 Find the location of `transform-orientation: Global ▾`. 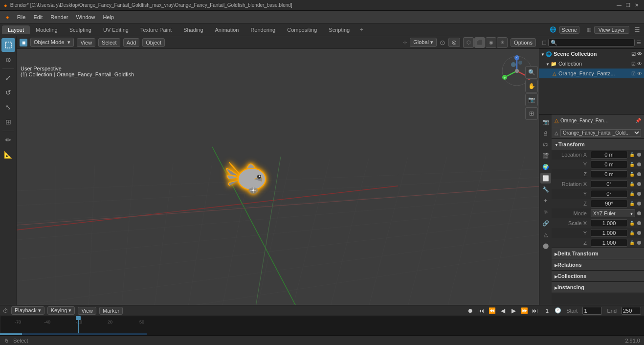

transform-orientation: Global ▾ is located at coordinates (423, 42).